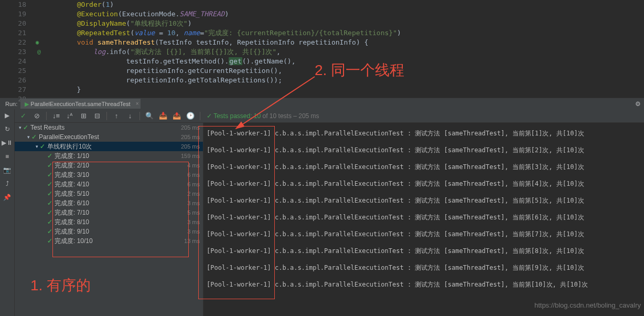  I want to click on run-tab: ▶ ParallelExecutionTest.sameThreadTest ×, so click(81, 104).